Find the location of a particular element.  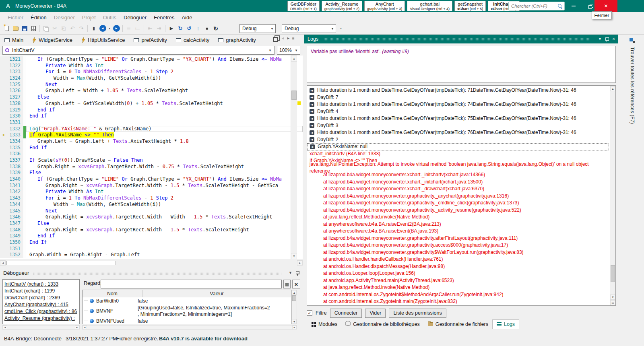

code-text: For i = 1 To NbMaxDifferentScales - 1 St… is located at coordinates (164, 198).